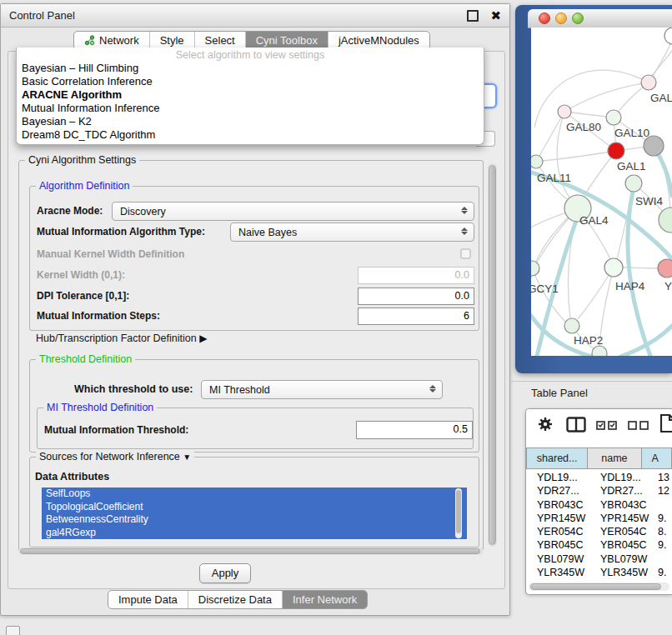 Image resolution: width=672 pixels, height=635 pixels. Describe the element at coordinates (578, 18) in the screenshot. I see `zoom-traffic-light` at that location.